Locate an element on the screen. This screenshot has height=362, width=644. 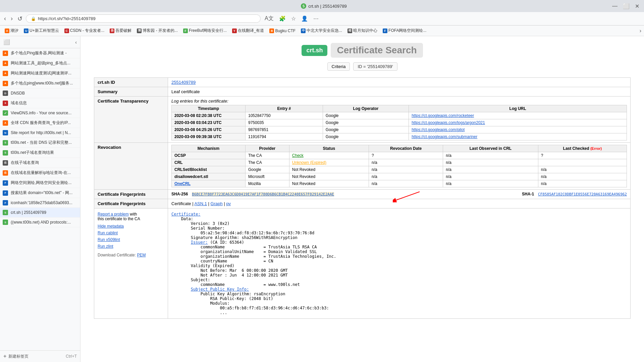
minimize-button: — is located at coordinates (615, 6).